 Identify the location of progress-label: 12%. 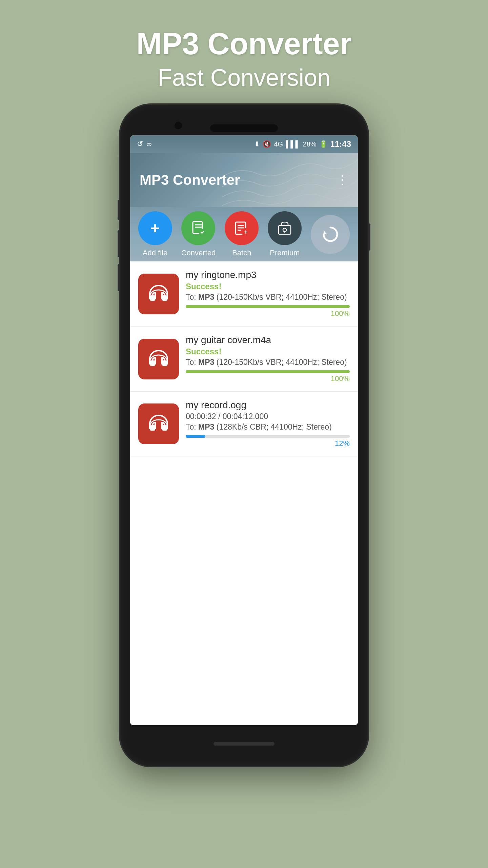
(268, 443).